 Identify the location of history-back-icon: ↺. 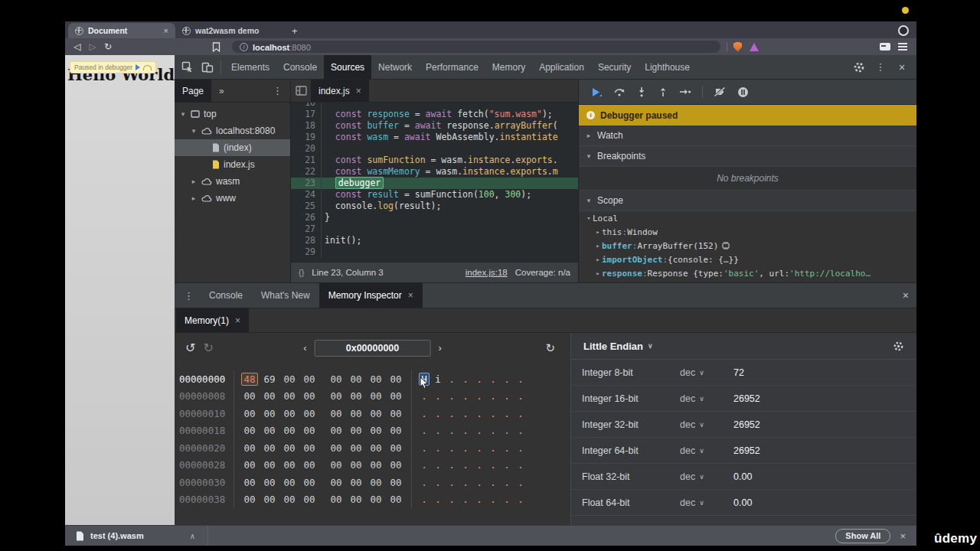
(190, 347).